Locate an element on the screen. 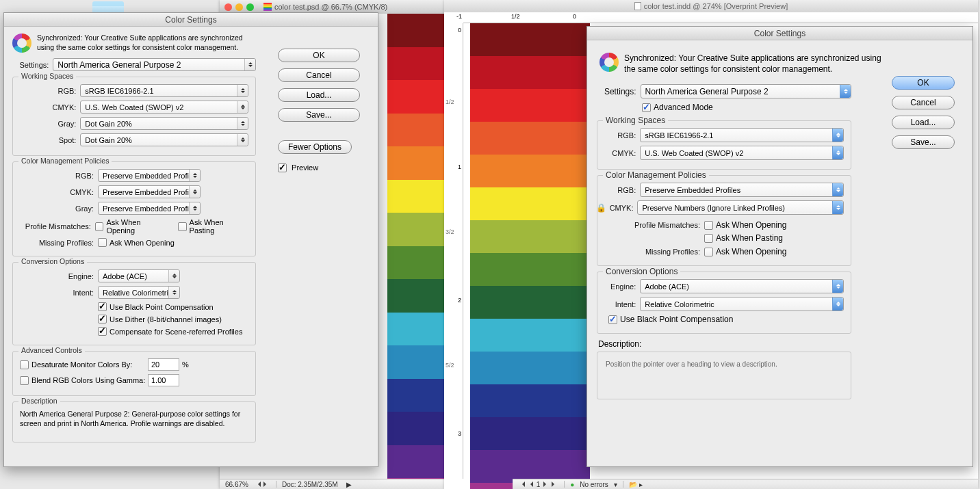 This screenshot has height=489, width=980. desaturate-input is located at coordinates (164, 365).